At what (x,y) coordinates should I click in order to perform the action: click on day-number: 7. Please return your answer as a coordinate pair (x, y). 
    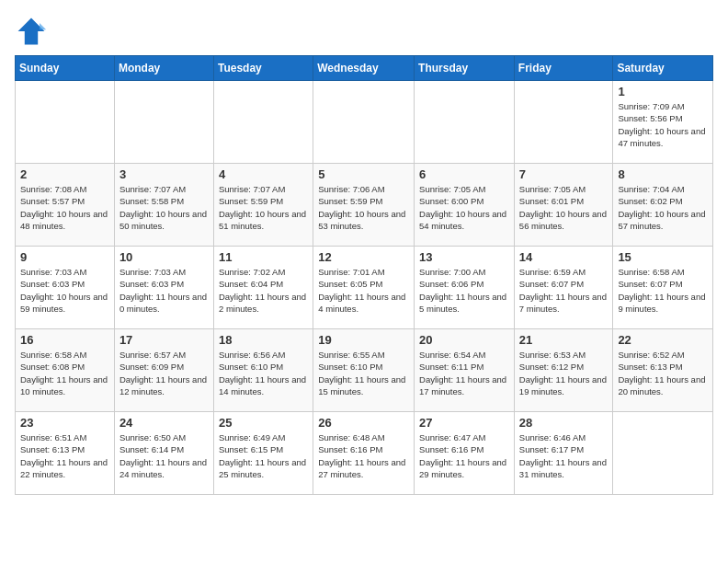
    Looking at the image, I should click on (564, 175).